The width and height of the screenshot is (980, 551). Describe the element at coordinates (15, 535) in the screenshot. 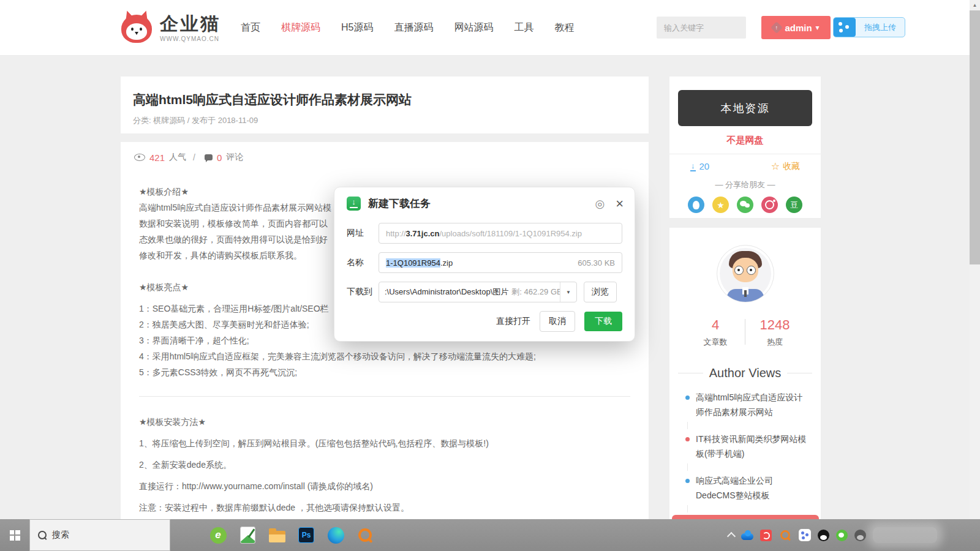

I see `start-button` at that location.